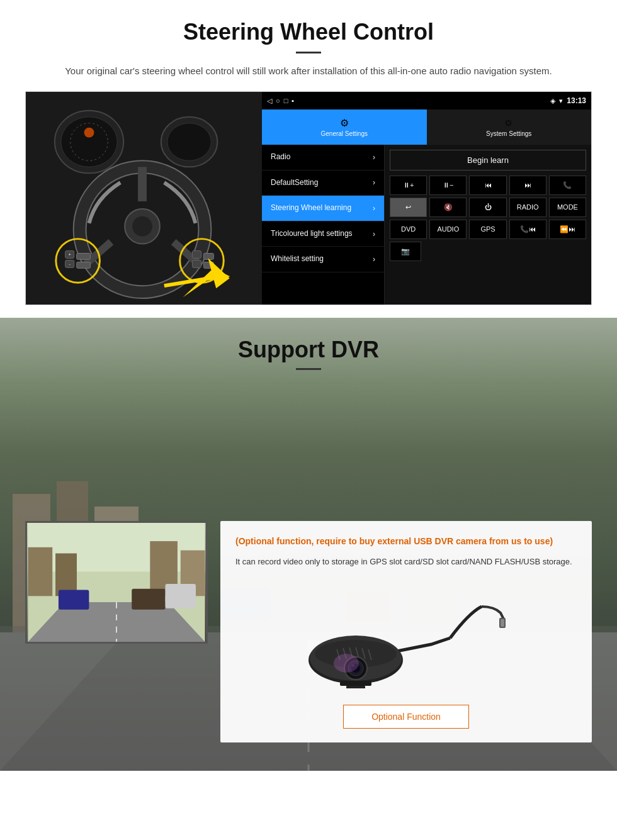  Describe the element at coordinates (488, 252) in the screenshot. I see `control-row-4: 📷` at that location.